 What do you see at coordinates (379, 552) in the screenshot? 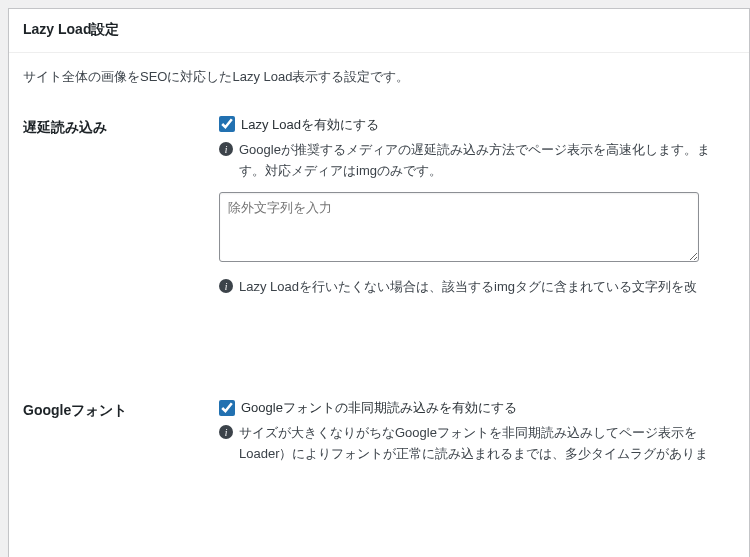
I see `row-webfont: WEBフォント（β版） アイコンフォントの非同期読み込みを有効にする i サイズ…` at bounding box center [379, 552].